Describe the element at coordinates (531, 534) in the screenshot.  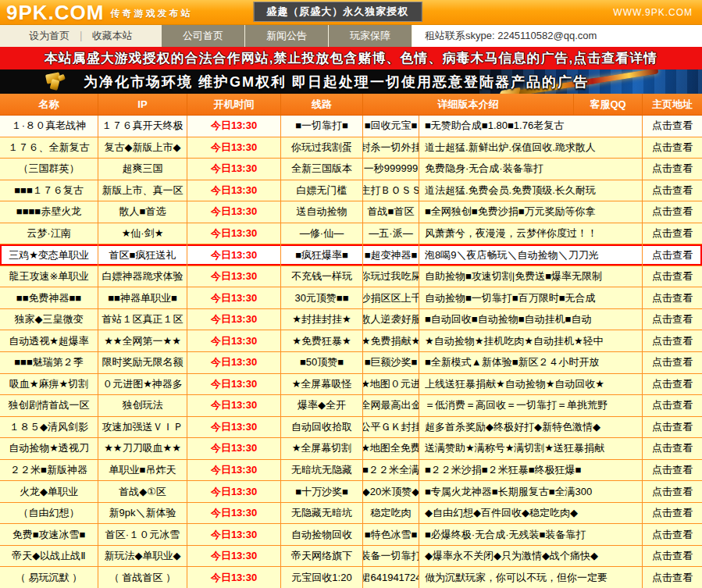
I see `cell-desc: ■必爆终极·无合成·无残装■装备靠打` at that location.